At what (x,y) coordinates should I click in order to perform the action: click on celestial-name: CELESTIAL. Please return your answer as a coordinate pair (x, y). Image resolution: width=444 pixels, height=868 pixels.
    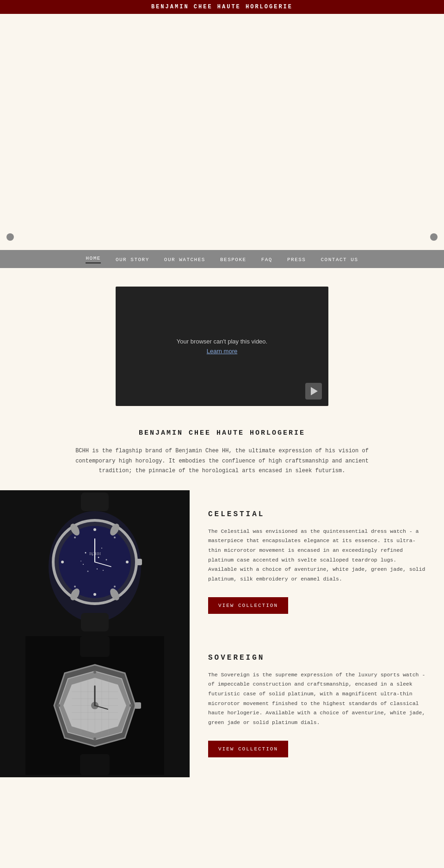
    Looking at the image, I should click on (317, 514).